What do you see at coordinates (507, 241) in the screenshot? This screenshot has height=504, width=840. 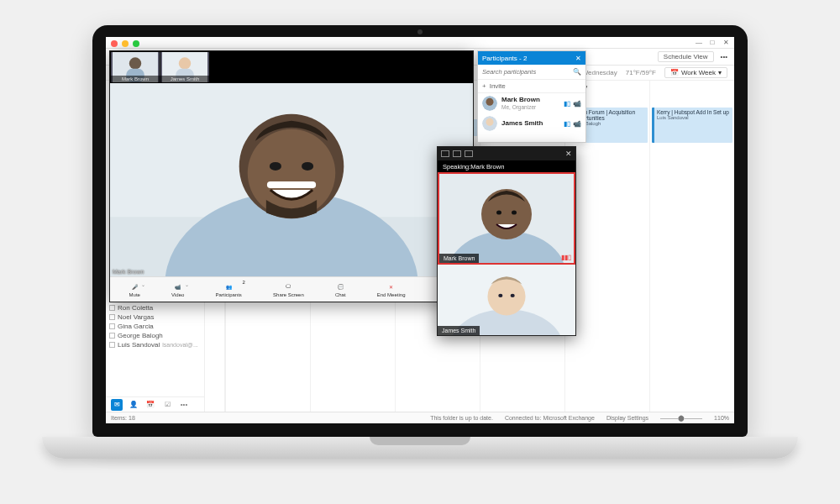 I see `mini-video-window: ✕ Speaking: Mark Brown Mark Brown ▮▮▯` at bounding box center [507, 241].